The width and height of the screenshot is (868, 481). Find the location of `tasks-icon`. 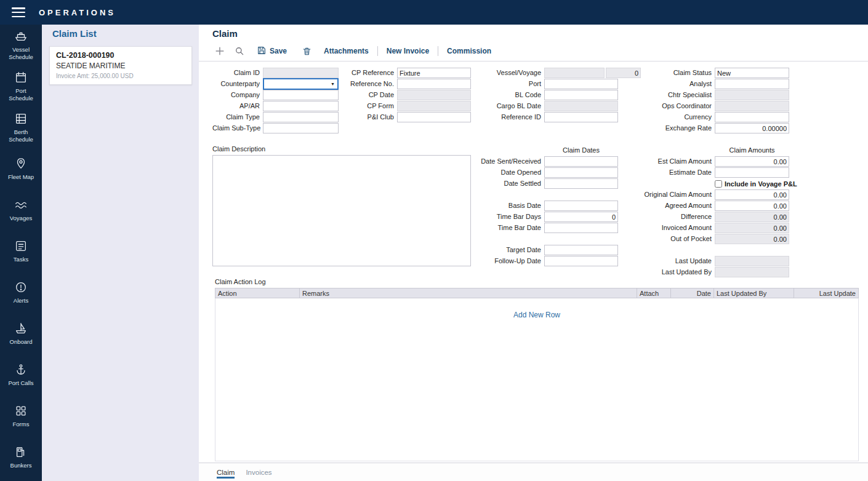

tasks-icon is located at coordinates (21, 246).